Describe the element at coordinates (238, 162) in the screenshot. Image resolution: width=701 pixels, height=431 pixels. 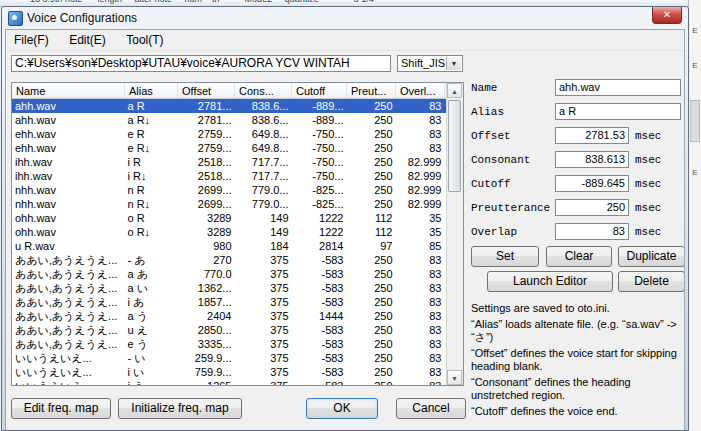
I see `table-row: ihh.wavi R2518...717.7...-750...25082.99…` at that location.